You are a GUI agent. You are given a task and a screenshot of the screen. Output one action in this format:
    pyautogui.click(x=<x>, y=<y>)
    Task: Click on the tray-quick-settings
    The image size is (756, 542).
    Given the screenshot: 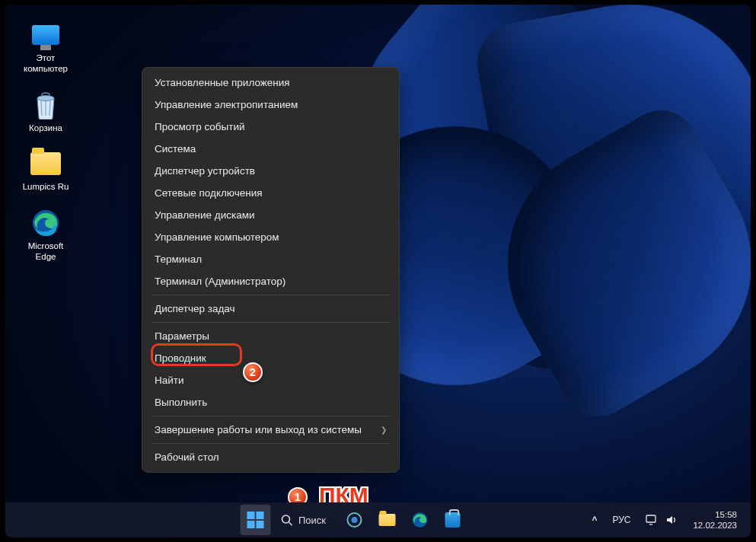 What is the action you would take?
    pyautogui.click(x=662, y=520)
    